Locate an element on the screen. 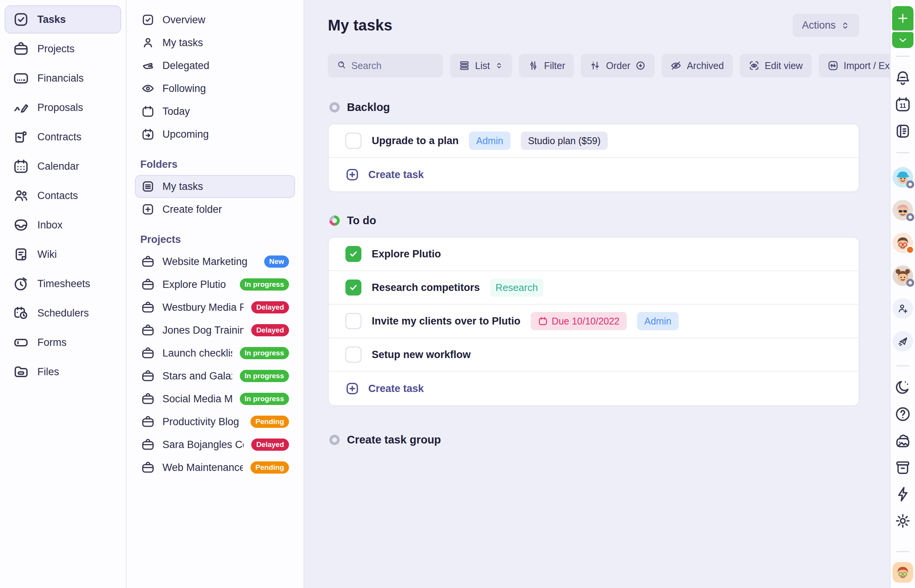 The height and width of the screenshot is (588, 915). teammate-avatar-red-glasses is located at coordinates (903, 243).